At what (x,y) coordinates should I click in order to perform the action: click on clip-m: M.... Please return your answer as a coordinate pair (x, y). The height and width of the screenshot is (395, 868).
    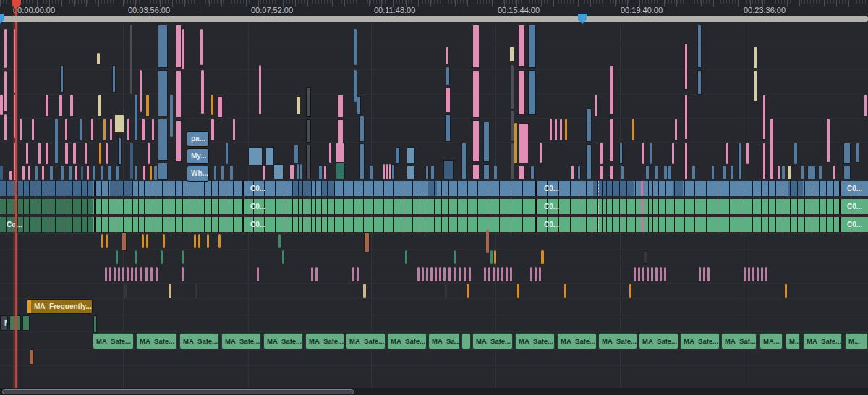
    Looking at the image, I should click on (4, 323).